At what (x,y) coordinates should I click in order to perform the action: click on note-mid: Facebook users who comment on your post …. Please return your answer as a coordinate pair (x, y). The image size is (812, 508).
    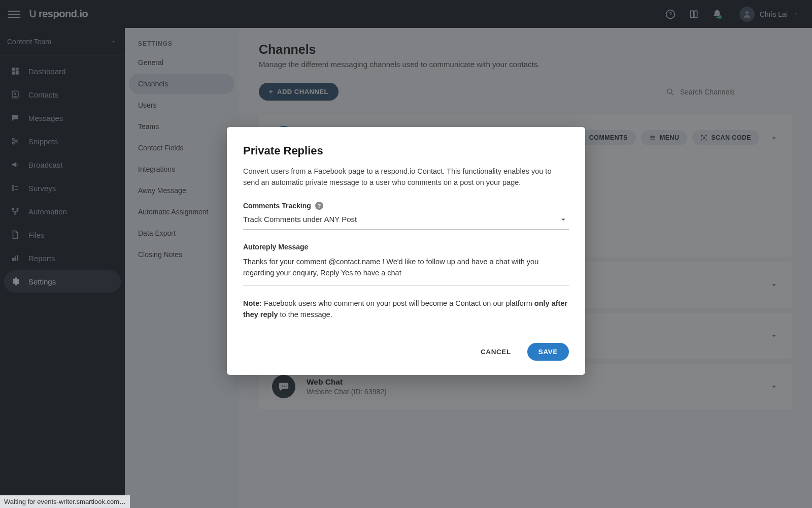
    Looking at the image, I should click on (398, 303).